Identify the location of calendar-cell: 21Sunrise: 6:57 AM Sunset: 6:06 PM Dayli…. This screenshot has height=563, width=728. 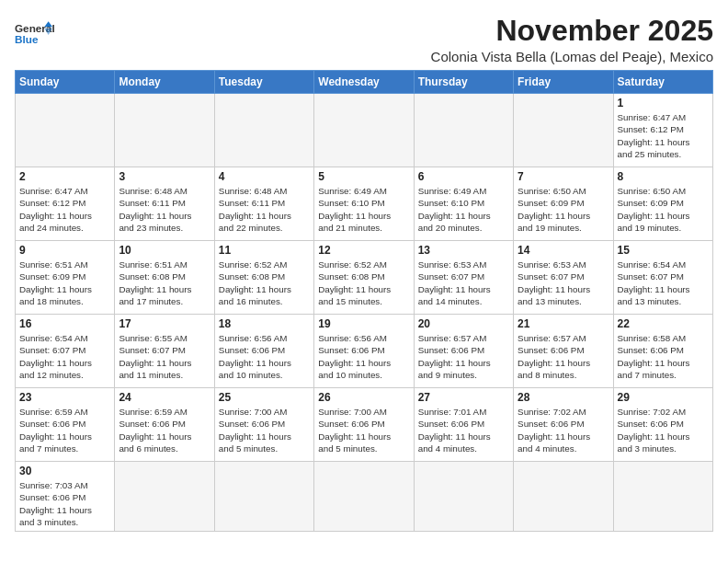
(563, 351).